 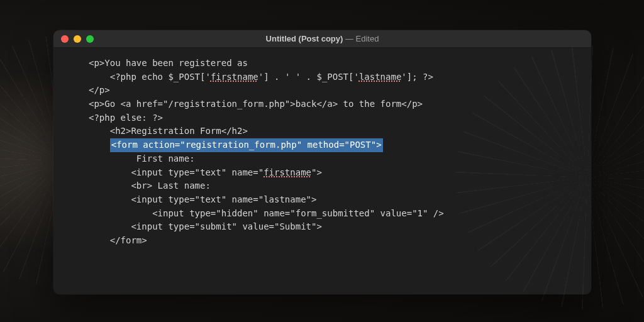 I want to click on close-icon, so click(x=65, y=39).